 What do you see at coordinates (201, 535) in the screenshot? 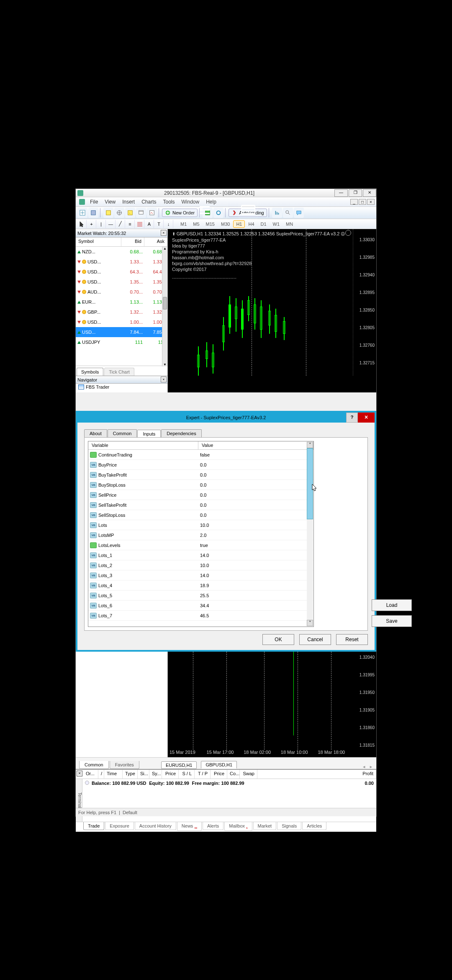
I see `input-row: vaLotsMP2.0` at bounding box center [201, 535].